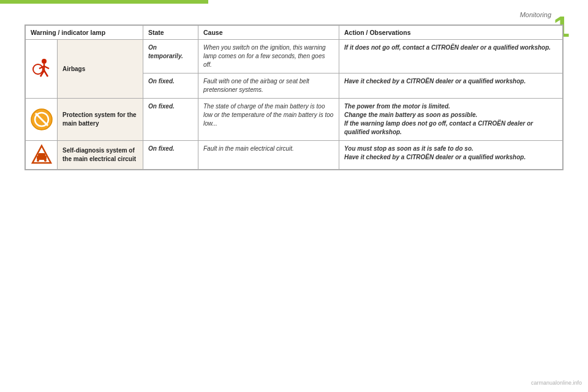 The height and width of the screenshot is (392, 588). Describe the element at coordinates (294, 156) in the screenshot. I see `table-row: Self-diagnosis system of the main electr…` at that location.